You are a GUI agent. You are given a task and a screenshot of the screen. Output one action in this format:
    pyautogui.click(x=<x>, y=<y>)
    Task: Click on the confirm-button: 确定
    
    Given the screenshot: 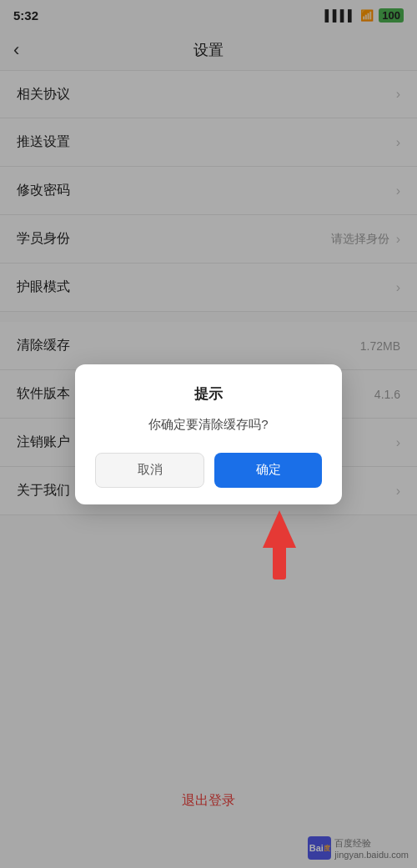 What is the action you would take?
    pyautogui.click(x=269, y=470)
    